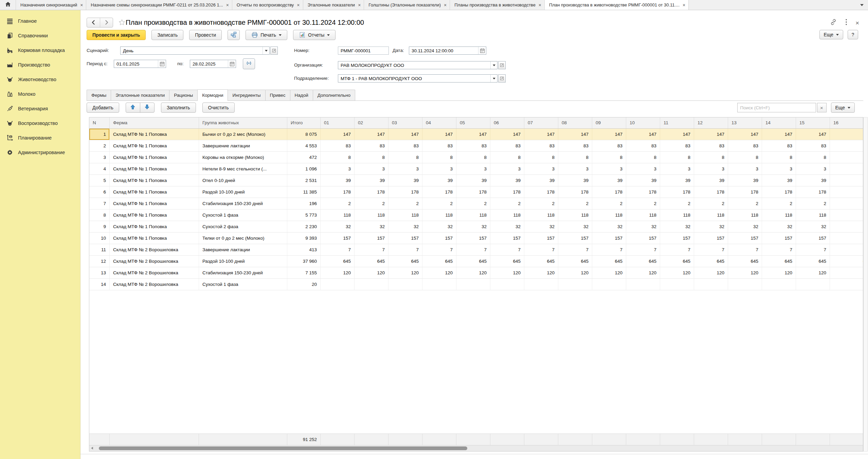 The width and height of the screenshot is (868, 459). I want to click on total-cell: 1 096, so click(304, 169).